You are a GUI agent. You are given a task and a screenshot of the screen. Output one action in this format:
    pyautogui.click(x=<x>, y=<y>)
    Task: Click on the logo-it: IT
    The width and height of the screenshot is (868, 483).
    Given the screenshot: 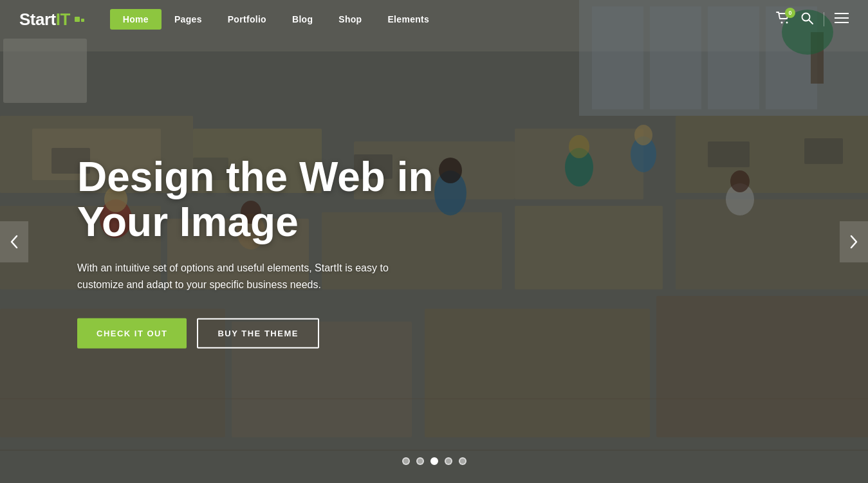 What is the action you would take?
    pyautogui.click(x=63, y=19)
    